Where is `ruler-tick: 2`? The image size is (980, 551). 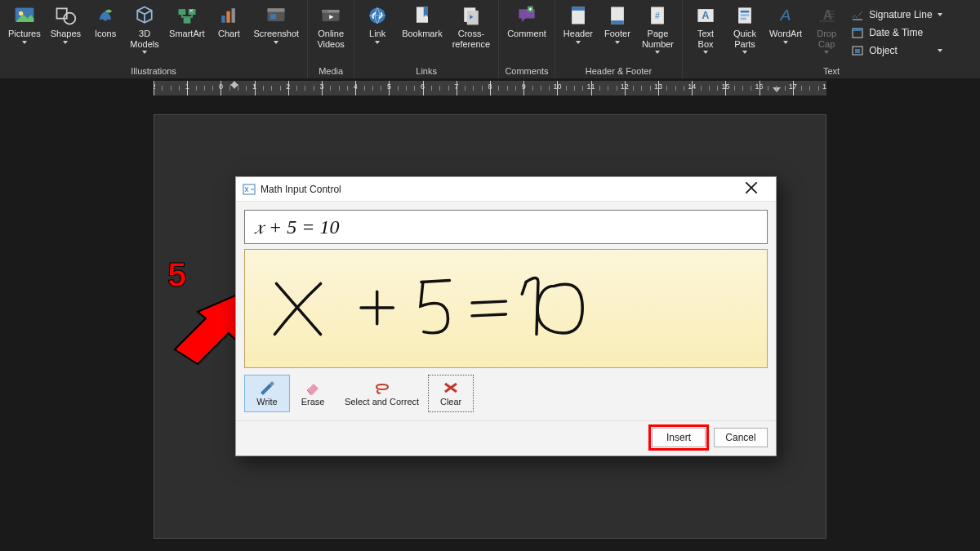 ruler-tick: 2 is located at coordinates (287, 87).